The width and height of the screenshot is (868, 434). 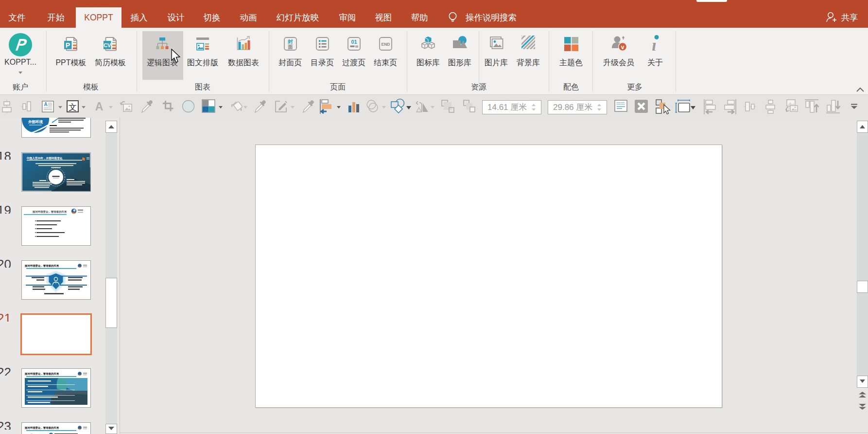 What do you see at coordinates (73, 107) in the screenshot?
I see `svg-text: 文` at bounding box center [73, 107].